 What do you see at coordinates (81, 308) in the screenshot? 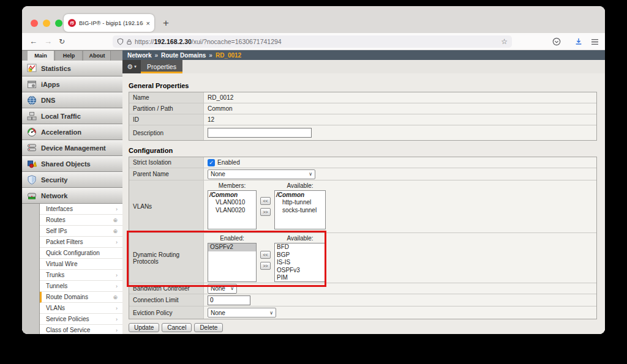
I see `submenu-vlans: VLANs›` at bounding box center [81, 308].